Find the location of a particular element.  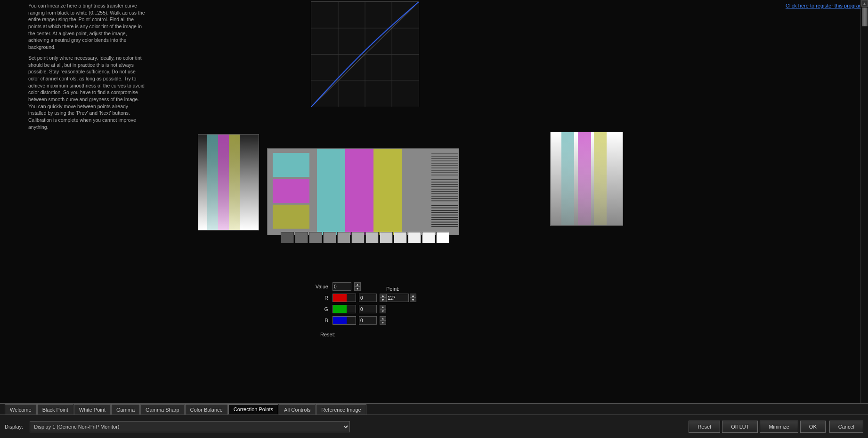

status-bar: Display: Display 1 (Generic Non-PnP Moni… is located at coordinates (434, 426).